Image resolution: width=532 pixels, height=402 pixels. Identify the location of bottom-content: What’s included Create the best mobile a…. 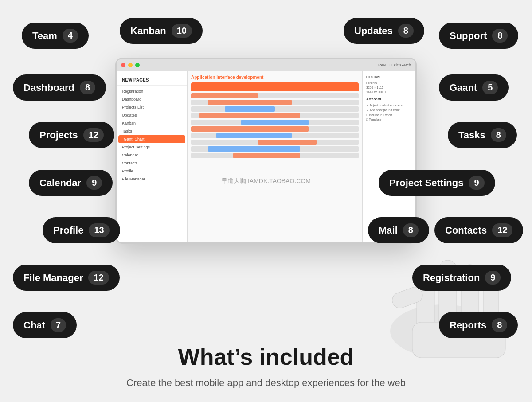
(266, 366).